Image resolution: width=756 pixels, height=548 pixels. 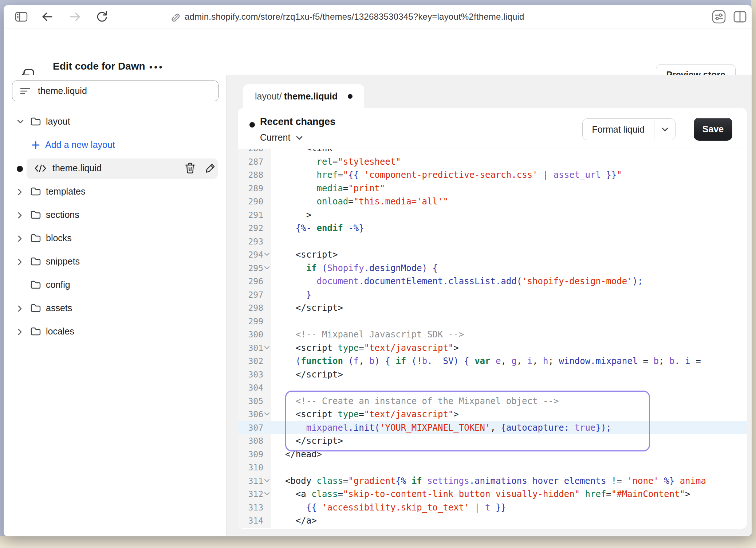 What do you see at coordinates (618, 129) in the screenshot?
I see `format-liquid-label: Format liquid` at bounding box center [618, 129].